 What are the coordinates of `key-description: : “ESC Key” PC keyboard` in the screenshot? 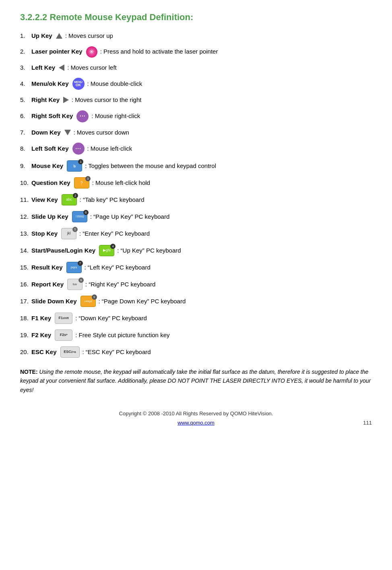 It's located at (117, 352).